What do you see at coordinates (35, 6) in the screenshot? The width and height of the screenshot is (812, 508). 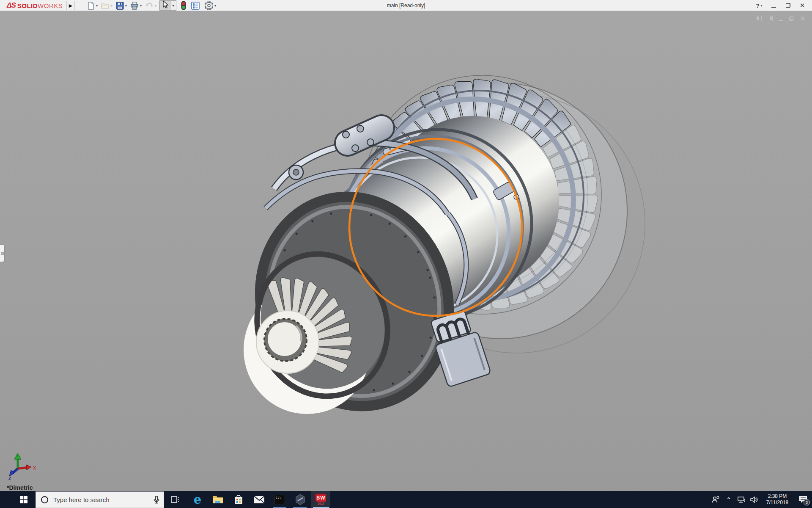 I see `solidworks-logo: ΔS SOLID WORKS` at bounding box center [35, 6].